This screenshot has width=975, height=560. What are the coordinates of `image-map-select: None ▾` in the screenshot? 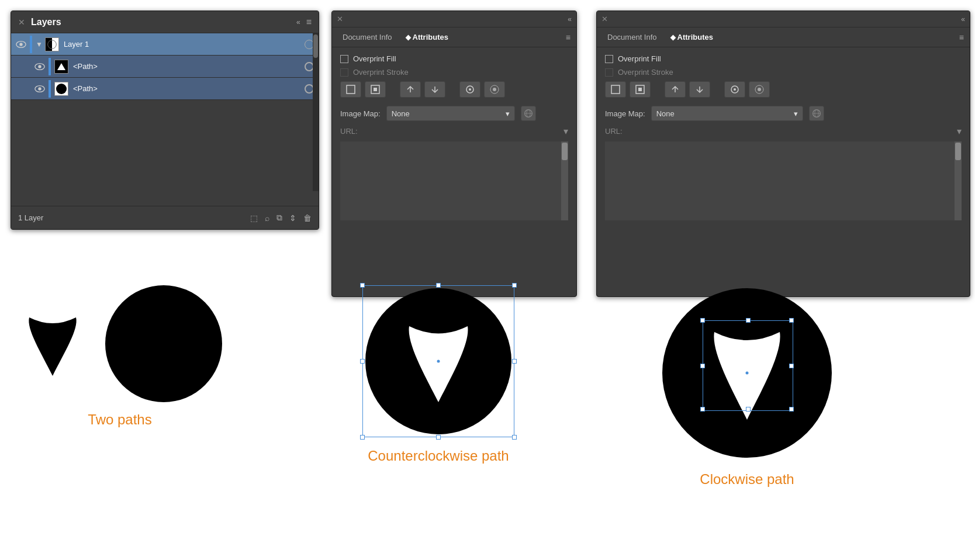 It's located at (451, 113).